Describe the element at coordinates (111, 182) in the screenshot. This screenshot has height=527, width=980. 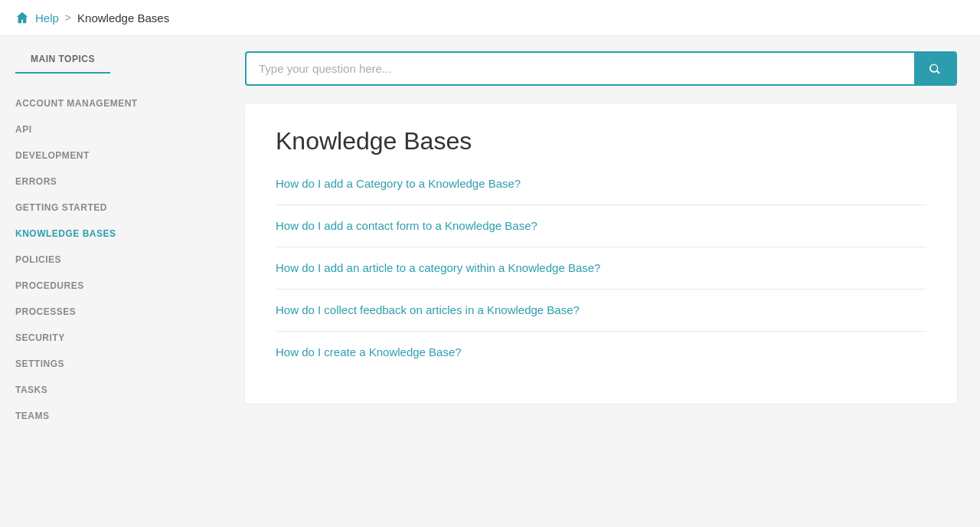
I see `sidebar-item-errors: ERRORS` at that location.